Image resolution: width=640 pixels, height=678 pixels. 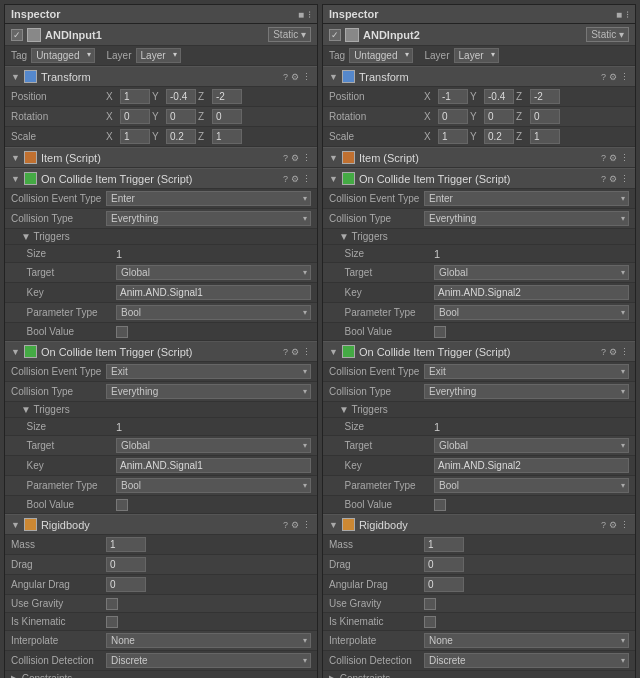 What do you see at coordinates (214, 312) in the screenshot?
I see `t1-param-type-dropdown: Bool` at bounding box center [214, 312].